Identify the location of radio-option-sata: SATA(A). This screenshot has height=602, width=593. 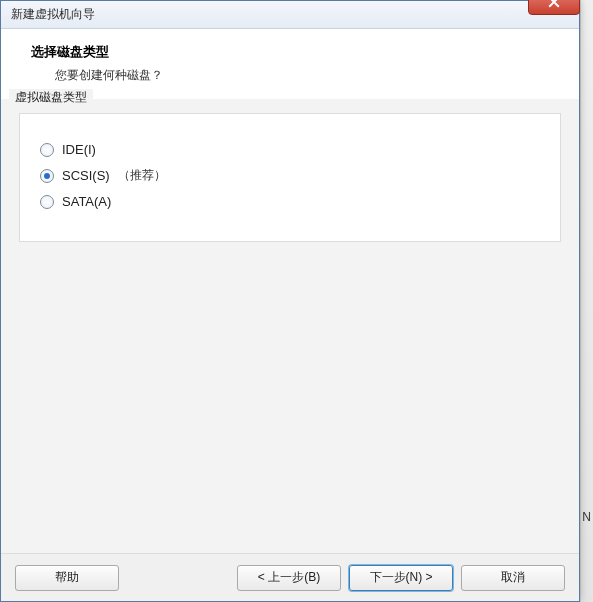
(290, 202).